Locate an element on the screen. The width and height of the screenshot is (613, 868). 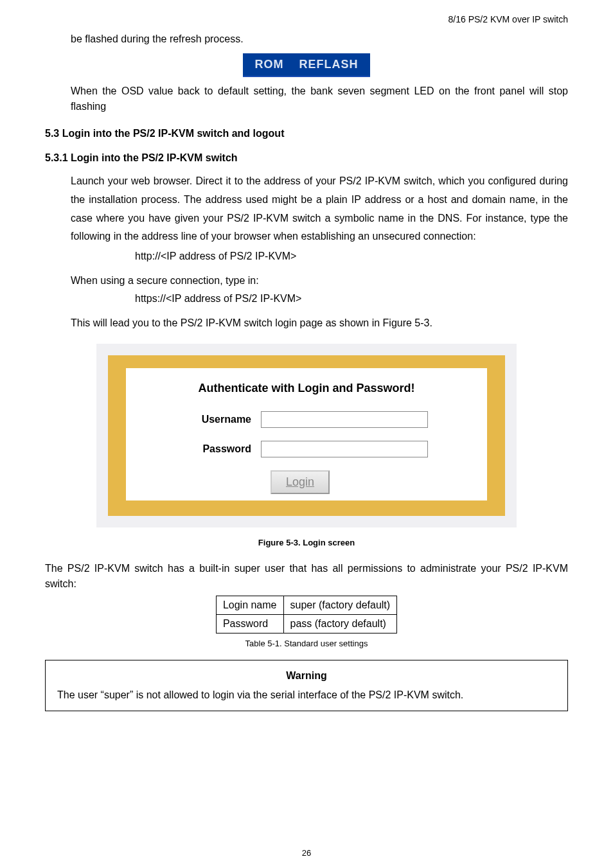
username-input is located at coordinates (344, 420).